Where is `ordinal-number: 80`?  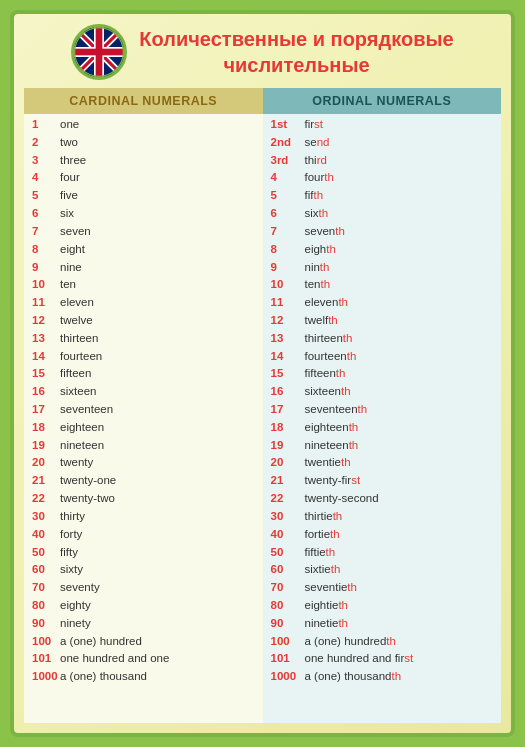 ordinal-number: 80 is located at coordinates (288, 606).